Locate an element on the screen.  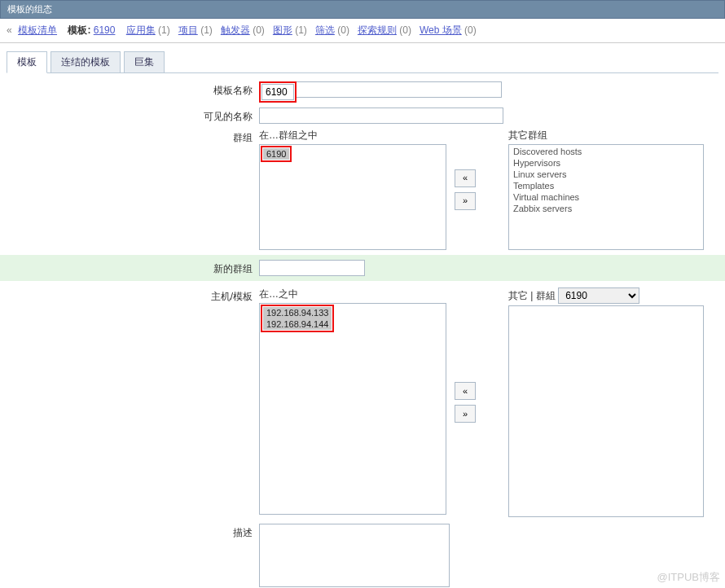
template-name-label: 模板名称 is located at coordinates (133, 90).